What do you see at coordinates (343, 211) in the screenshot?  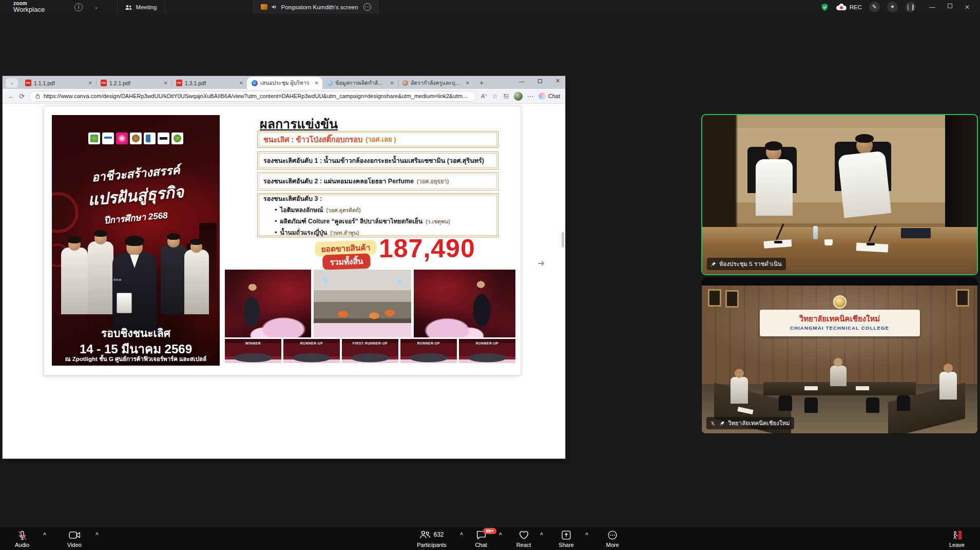 I see `item-org: (วอศ.อุตรดิตถ์)` at bounding box center [343, 211].